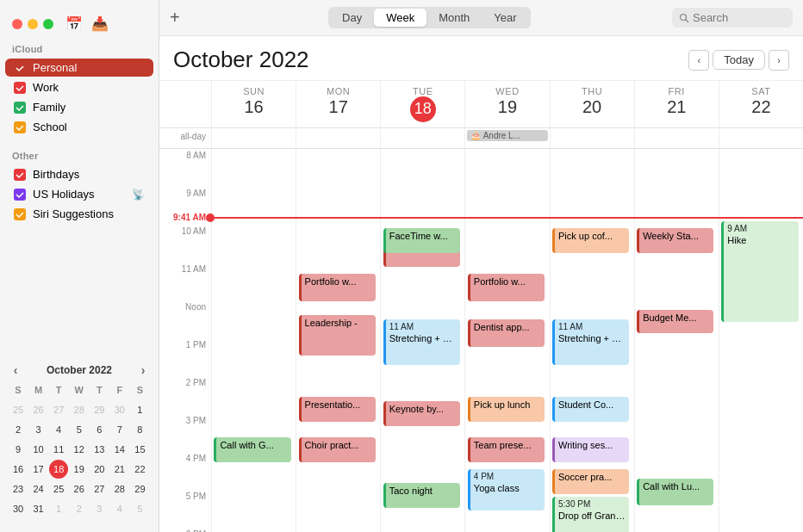  Describe the element at coordinates (591, 515) in the screenshot. I see `calendar-event: 5:30 PMDrop off Grandma...` at that location.